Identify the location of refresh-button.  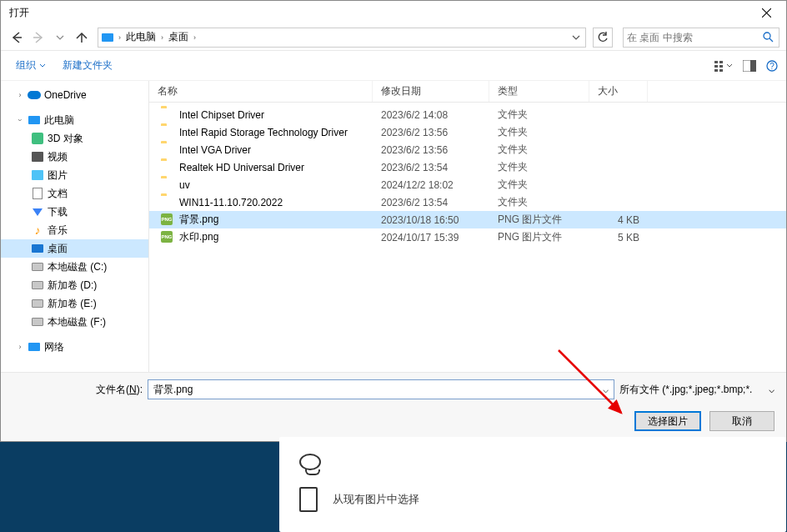
(603, 38).